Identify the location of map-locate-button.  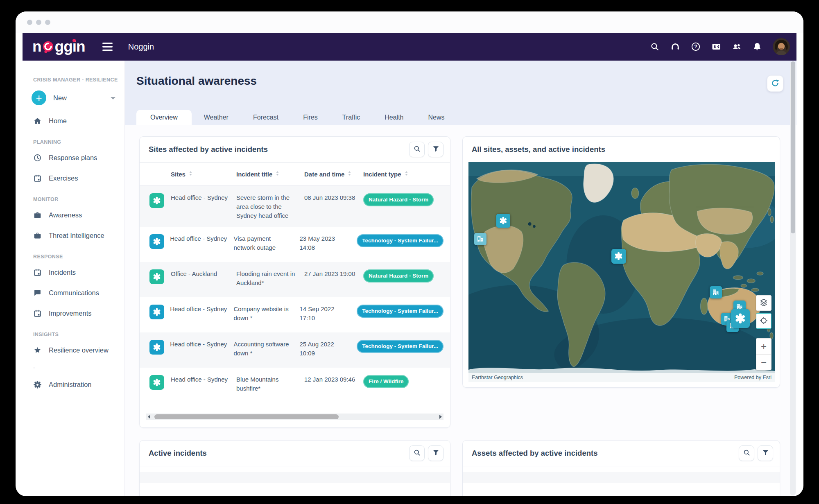
(764, 321).